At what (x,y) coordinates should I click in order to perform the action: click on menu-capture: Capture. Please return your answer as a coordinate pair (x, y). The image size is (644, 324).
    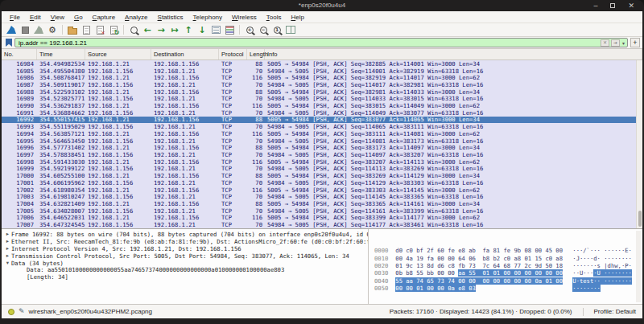
    Looking at the image, I should click on (104, 18).